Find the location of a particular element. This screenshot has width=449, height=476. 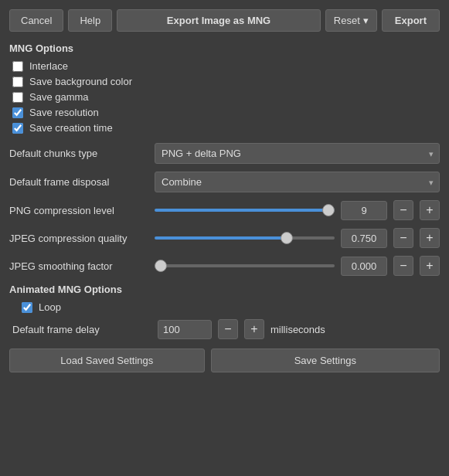

save-resolution-checkbox-row: Save resolution is located at coordinates (226, 113).